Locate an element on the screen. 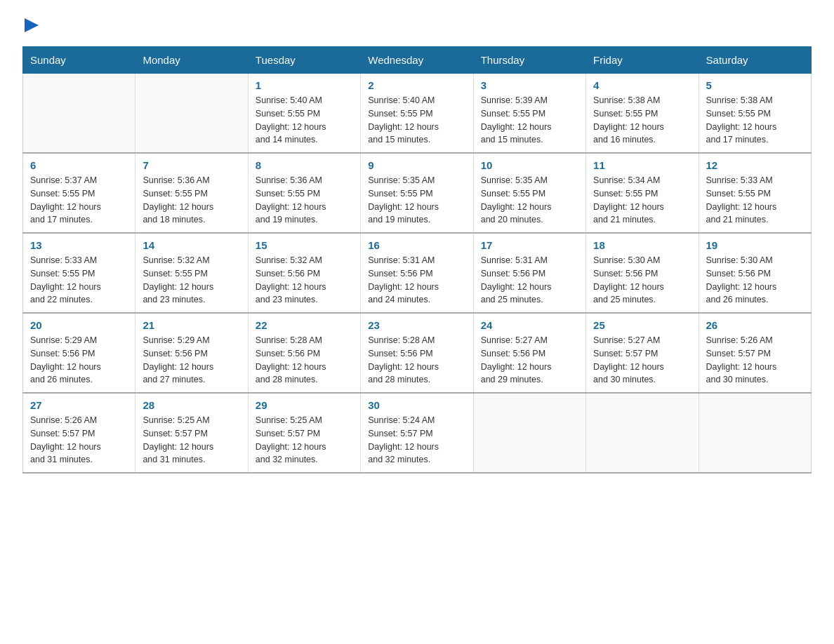 The height and width of the screenshot is (644, 834). day-number: 6 is located at coordinates (79, 166).